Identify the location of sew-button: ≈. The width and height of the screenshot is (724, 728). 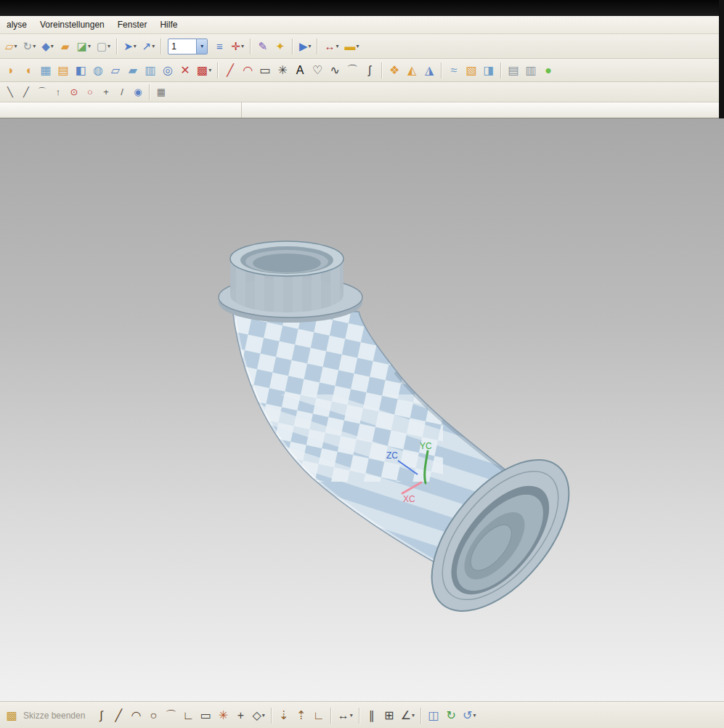
(454, 70).